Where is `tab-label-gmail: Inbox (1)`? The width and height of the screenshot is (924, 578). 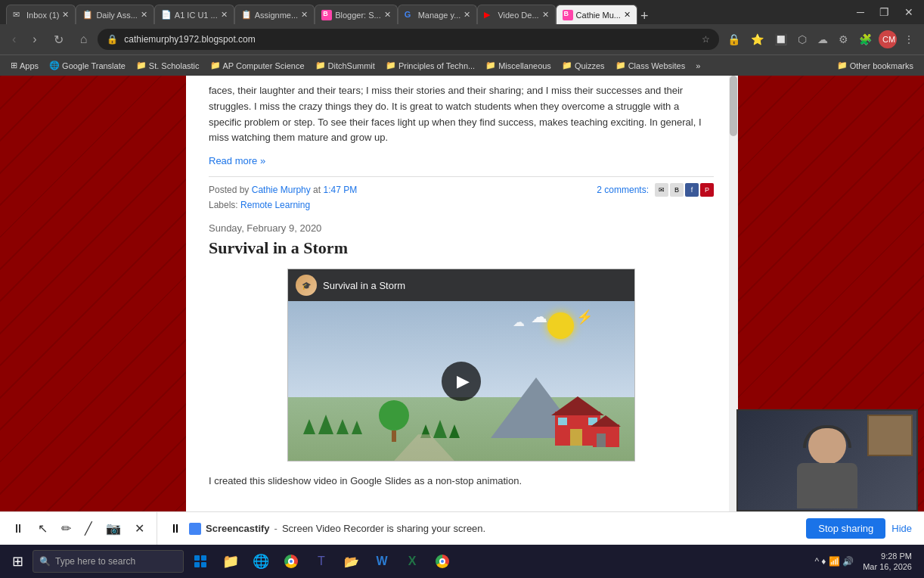
tab-label-gmail: Inbox (1) is located at coordinates (42, 15).